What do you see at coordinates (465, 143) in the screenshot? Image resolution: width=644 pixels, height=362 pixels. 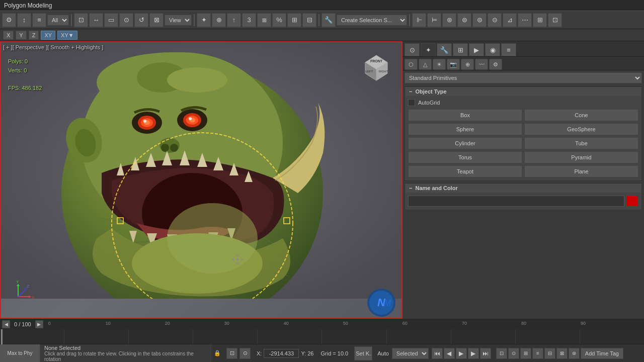 I see `cylinder-btn: Cylinder` at bounding box center [465, 143].